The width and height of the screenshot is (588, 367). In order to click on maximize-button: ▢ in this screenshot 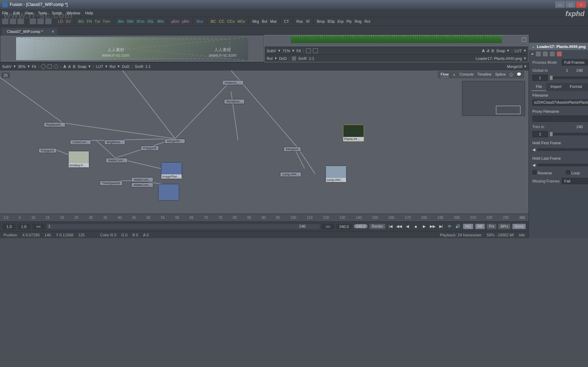, I will do `click(570, 5)`.